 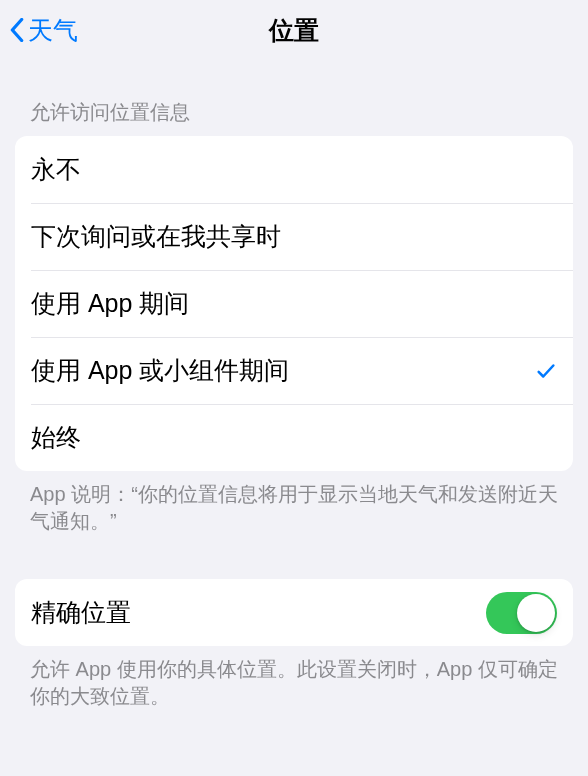 I want to click on page-title: 位置, so click(x=294, y=30).